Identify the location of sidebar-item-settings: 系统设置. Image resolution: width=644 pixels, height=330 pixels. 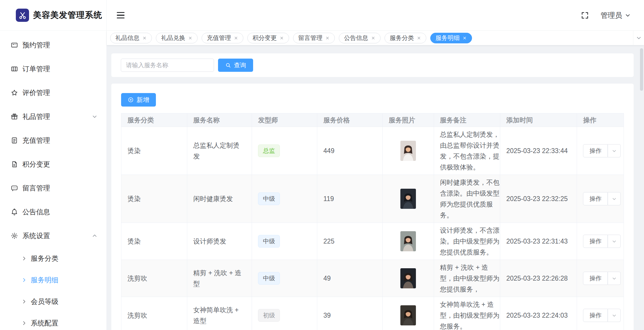
(53, 236).